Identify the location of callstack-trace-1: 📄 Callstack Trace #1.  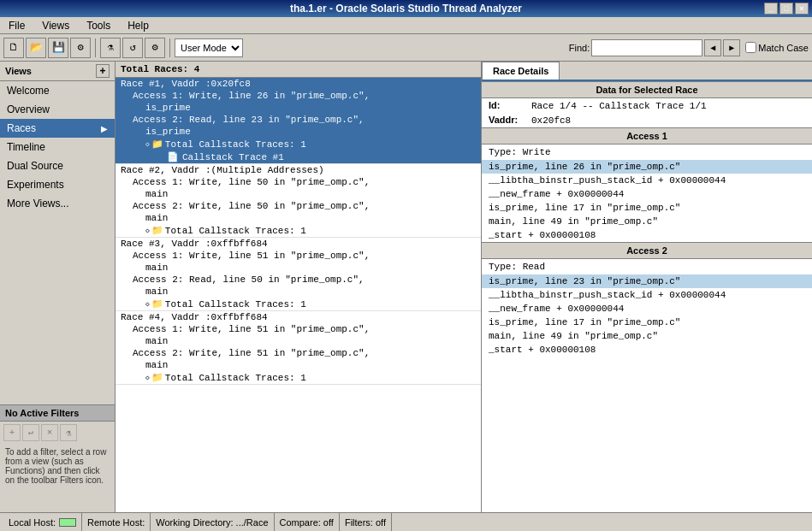
(298, 157).